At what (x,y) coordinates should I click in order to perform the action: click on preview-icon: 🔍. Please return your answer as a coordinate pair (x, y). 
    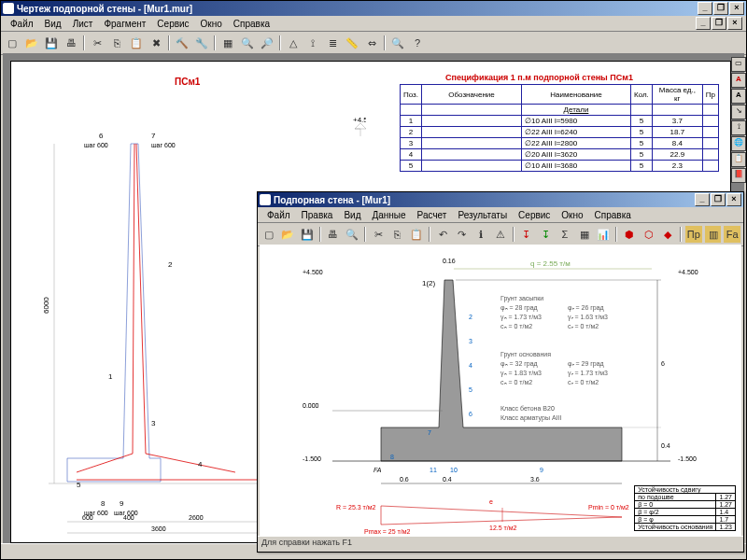
    Looking at the image, I should click on (353, 234).